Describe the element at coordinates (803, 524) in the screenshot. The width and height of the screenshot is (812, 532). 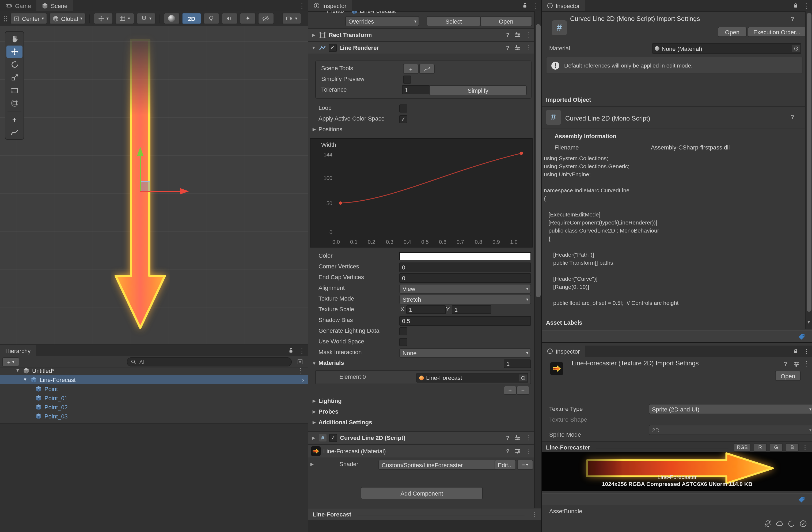
I see `console-status-icon` at that location.